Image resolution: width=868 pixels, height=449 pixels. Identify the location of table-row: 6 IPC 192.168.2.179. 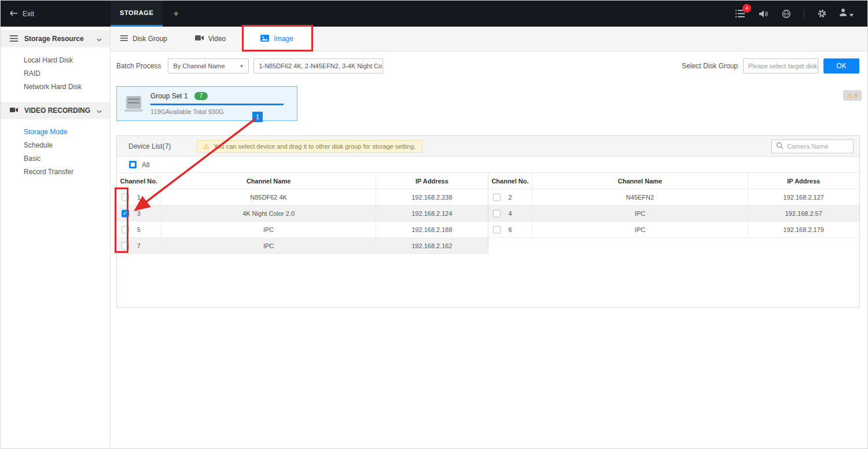
(674, 230).